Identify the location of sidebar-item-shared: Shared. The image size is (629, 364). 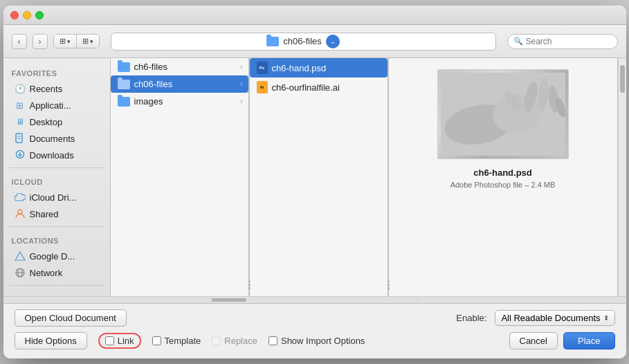
(57, 214).